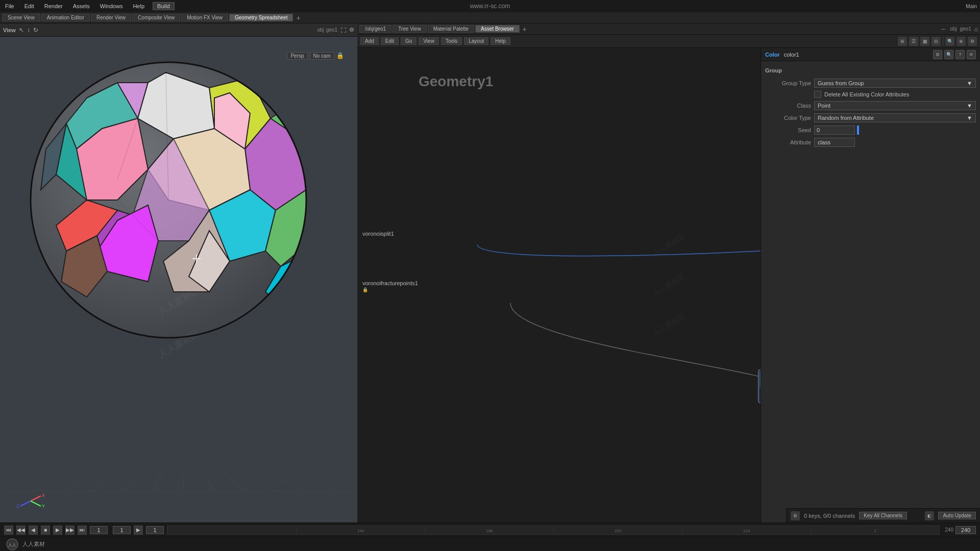 This screenshot has height=551, width=980. What do you see at coordinates (936, 41) in the screenshot?
I see `node-tile-icon: ⊟` at bounding box center [936, 41].